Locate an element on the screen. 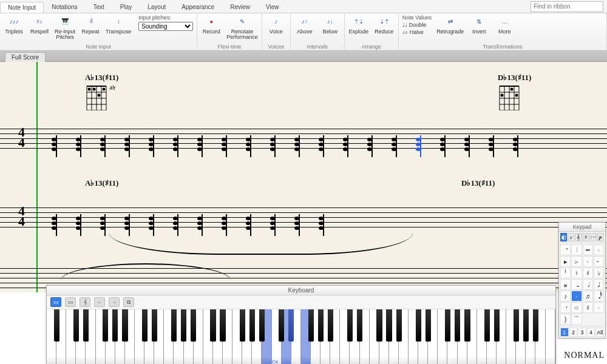 This screenshot has height=364, width=607. reinput-pitches-button: 🎹 Re-input Pitches is located at coordinates (65, 28).